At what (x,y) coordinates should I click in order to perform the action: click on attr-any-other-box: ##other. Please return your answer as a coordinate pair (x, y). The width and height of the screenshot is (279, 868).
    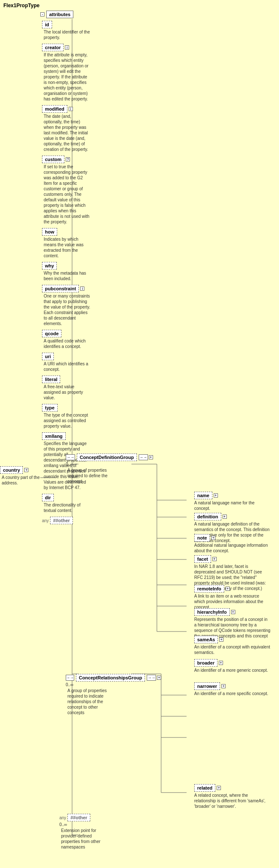
    Looking at the image, I should click on (61, 520).